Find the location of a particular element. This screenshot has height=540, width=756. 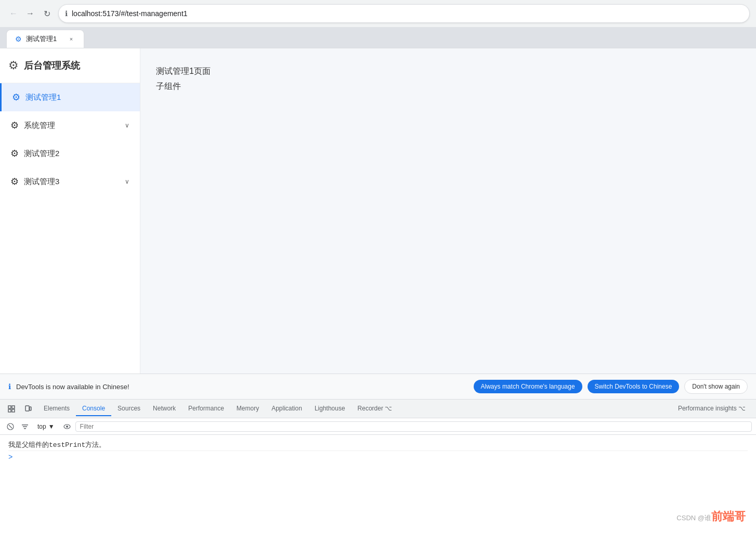

address-bar: ℹ localhost:5173/#/test-management1 is located at coordinates (404, 14).